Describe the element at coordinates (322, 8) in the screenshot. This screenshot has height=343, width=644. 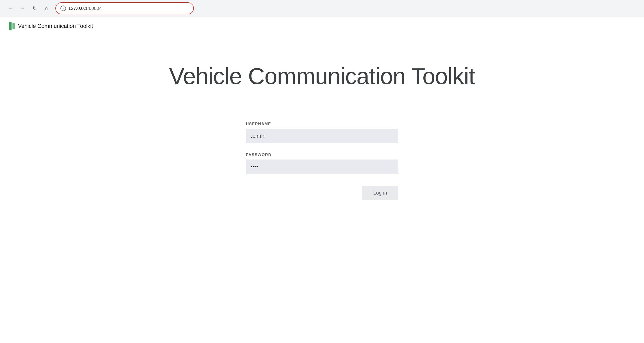
I see `browser-toolbar: i 127.0.0.1:60004` at that location.